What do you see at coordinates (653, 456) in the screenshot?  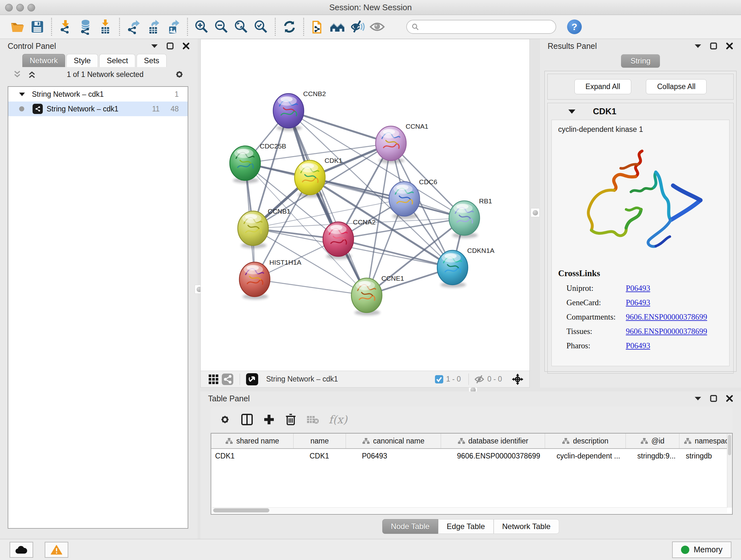 I see `cell-id: stringdb:9...` at bounding box center [653, 456].